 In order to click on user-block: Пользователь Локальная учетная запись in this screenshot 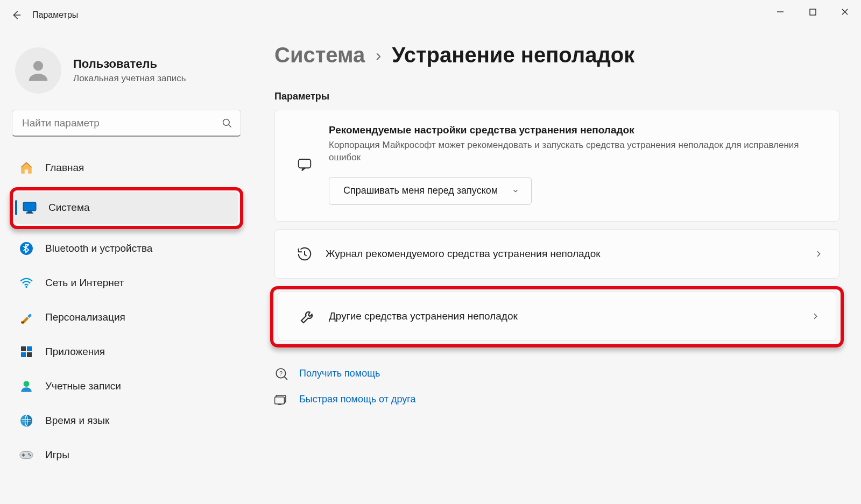, I will do `click(126, 76)`.